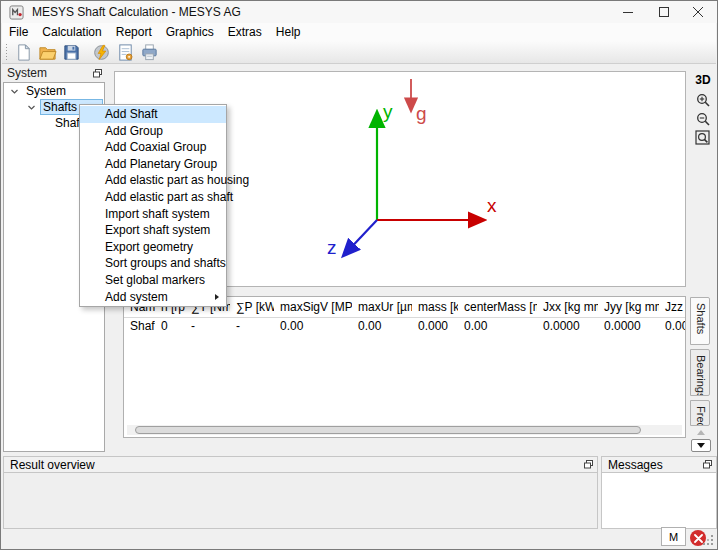 This screenshot has height=550, width=718. Describe the element at coordinates (672, 308) in the screenshot. I see `col-jzz: Jzz [kg mm²]` at that location.